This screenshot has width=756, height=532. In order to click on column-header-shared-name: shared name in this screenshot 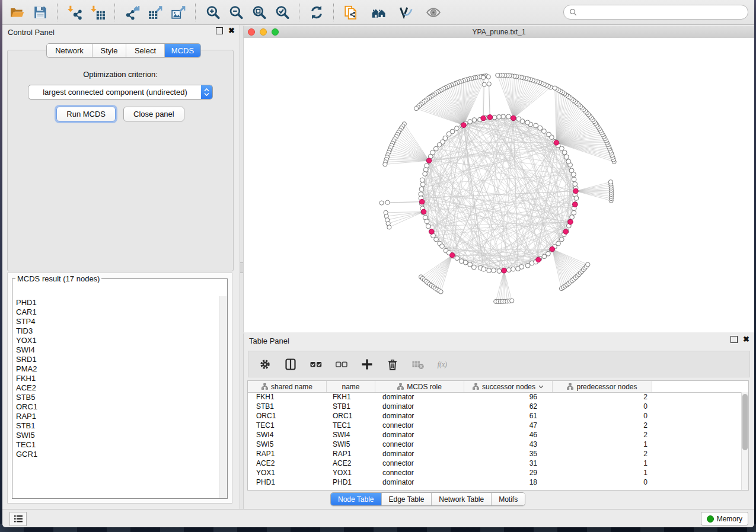, I will do `click(287, 386)`.